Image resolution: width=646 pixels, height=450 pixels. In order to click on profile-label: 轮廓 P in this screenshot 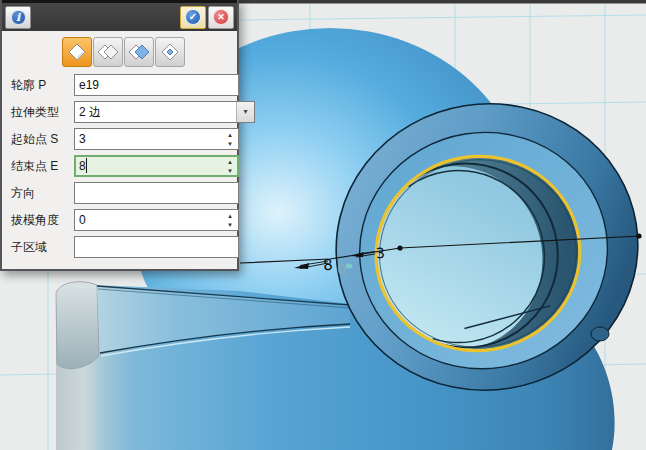, I will do `click(42, 86)`.